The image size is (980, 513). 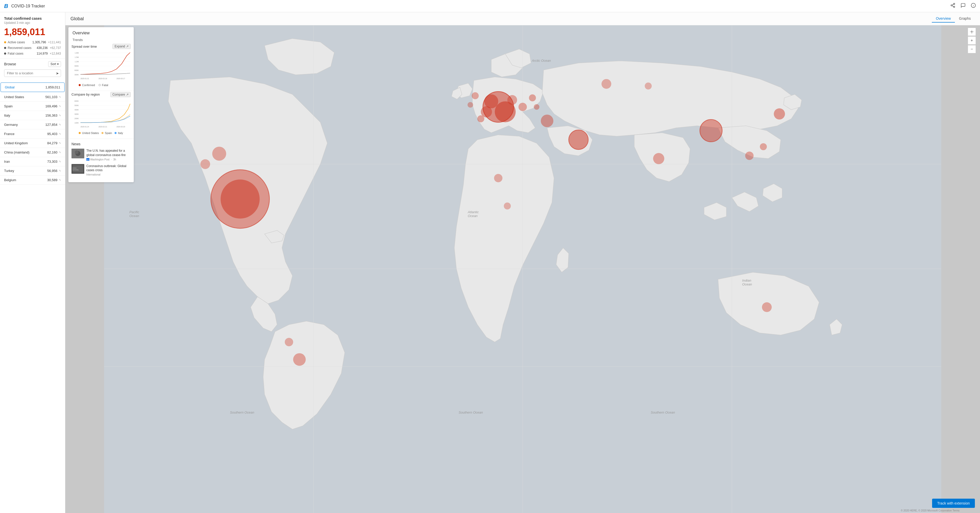 What do you see at coordinates (108, 159) in the screenshot?
I see `news-meta-1: WP Washington Post · 3h` at bounding box center [108, 159].